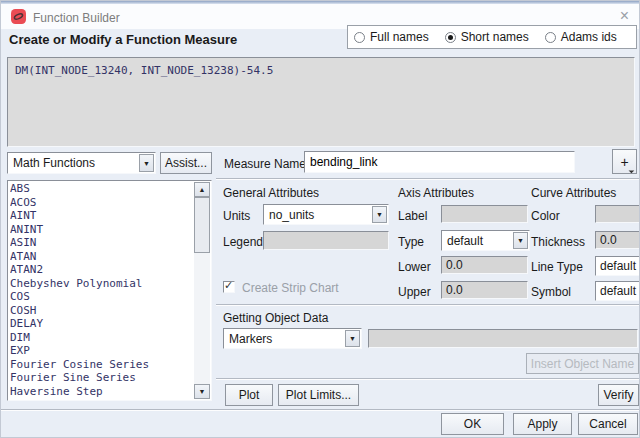  I want to click on curve-color-label: Color, so click(546, 216).